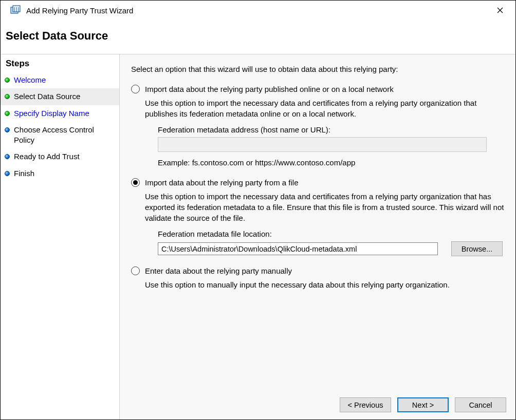 The height and width of the screenshot is (420, 516). I want to click on cancel-button: Cancel, so click(481, 405).